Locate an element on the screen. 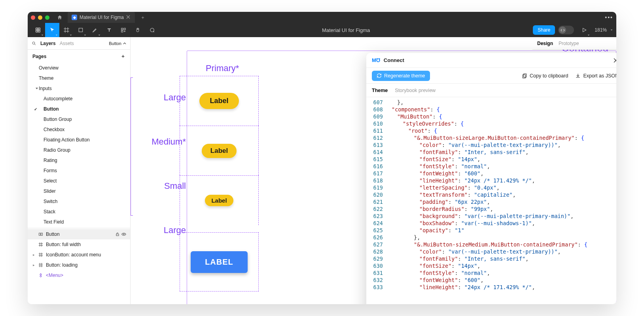 This screenshot has width=644, height=316. prototype-tab: Prototype is located at coordinates (569, 43).